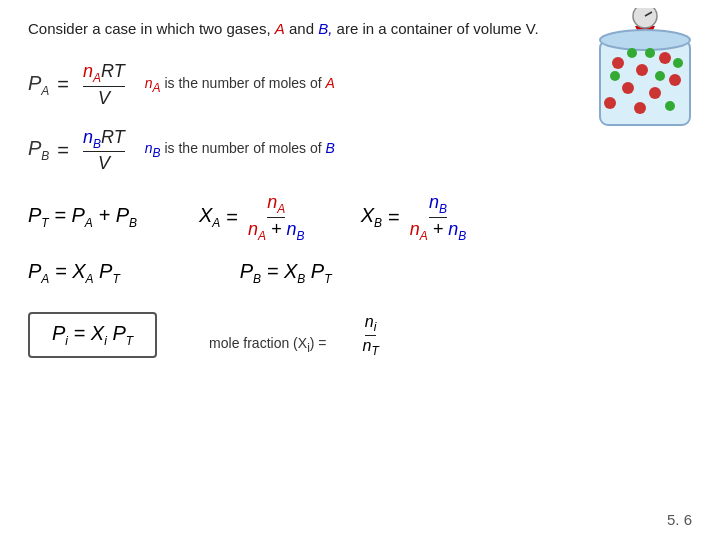 The width and height of the screenshot is (720, 540). Describe the element at coordinates (360, 273) in the screenshot. I see `pa-xa-row: PA = XA PT PB = XB PT` at that location.